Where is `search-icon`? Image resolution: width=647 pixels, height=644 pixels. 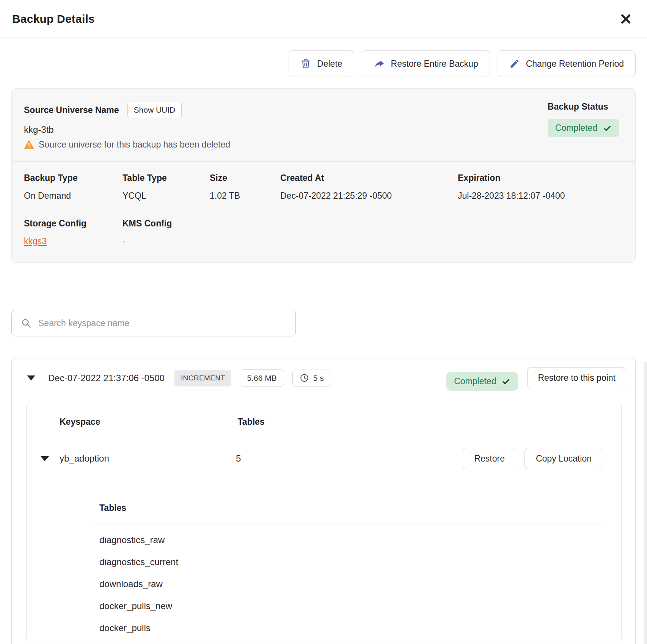
search-icon is located at coordinates (26, 323).